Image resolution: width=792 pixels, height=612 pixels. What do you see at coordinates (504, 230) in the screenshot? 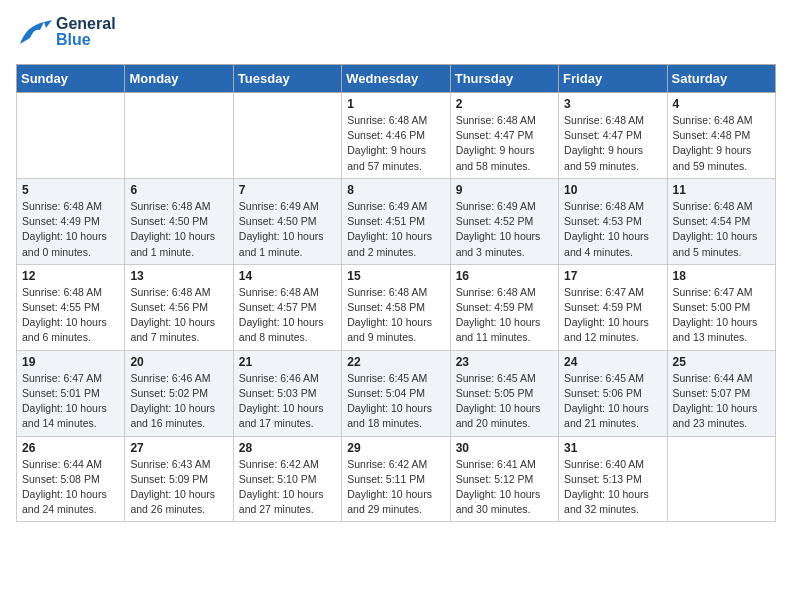
I see `day-info: Sunrise: 6:49 AM Sunset: 4:52 PM Dayligh…` at bounding box center [504, 230].